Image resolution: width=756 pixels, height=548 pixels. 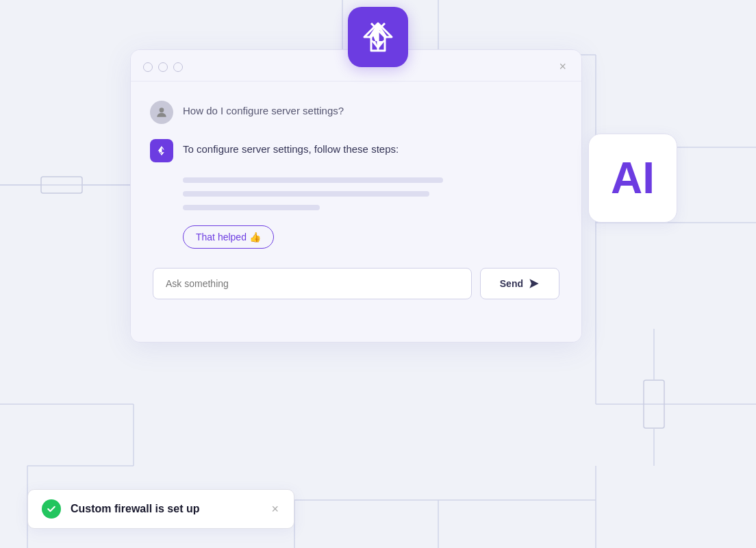 What do you see at coordinates (378, 37) in the screenshot?
I see `app-logo` at bounding box center [378, 37].